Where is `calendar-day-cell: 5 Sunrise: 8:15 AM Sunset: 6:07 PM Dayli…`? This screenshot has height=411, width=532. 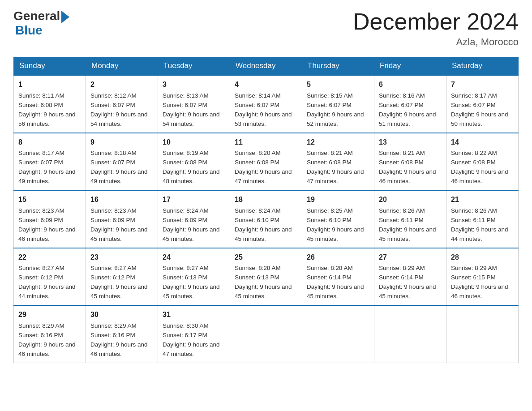 calendar-day-cell: 5 Sunrise: 8:15 AM Sunset: 6:07 PM Dayli… is located at coordinates (339, 104).